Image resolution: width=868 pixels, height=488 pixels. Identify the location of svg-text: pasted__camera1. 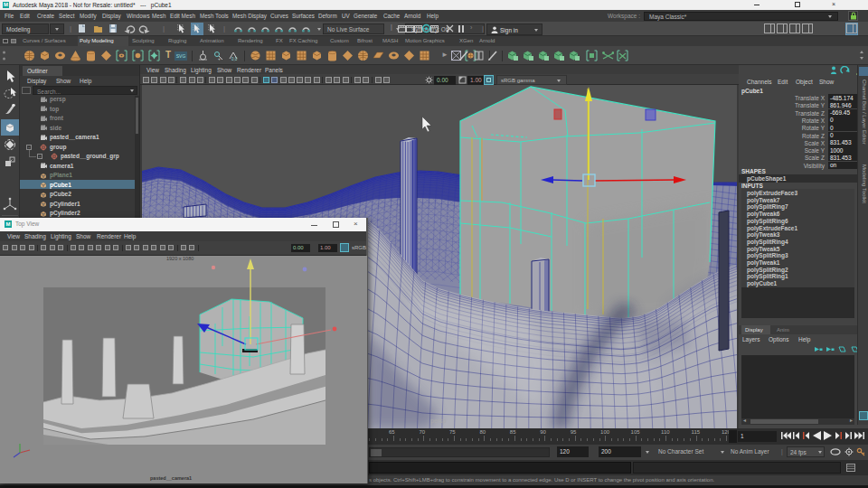
(171, 478).